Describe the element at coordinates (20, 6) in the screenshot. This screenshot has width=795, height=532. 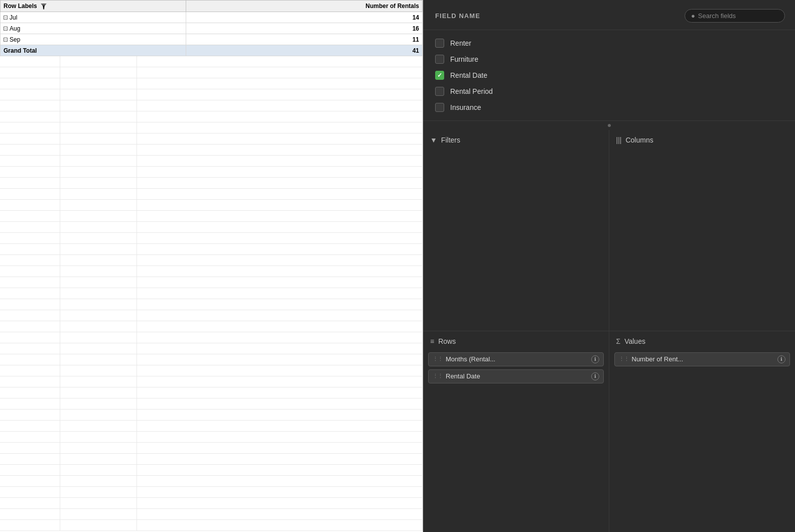
I see `row-labels-text: Row Labels` at that location.